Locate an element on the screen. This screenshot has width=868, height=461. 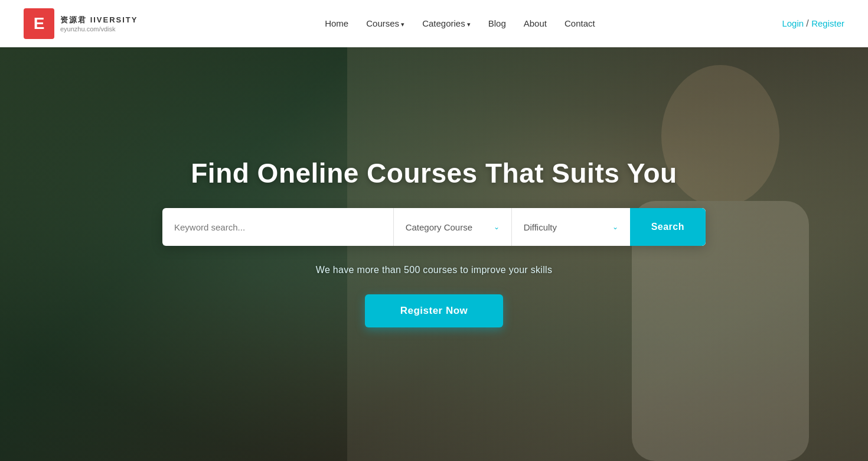
nav-item-categories: Categories is located at coordinates (446, 24).